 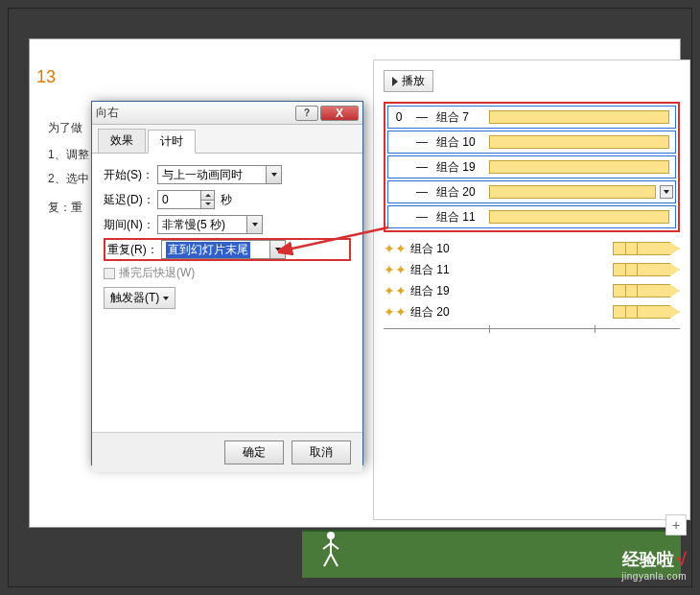 What do you see at coordinates (134, 250) in the screenshot?
I see `repeat-label: 重复(R)：` at bounding box center [134, 250].